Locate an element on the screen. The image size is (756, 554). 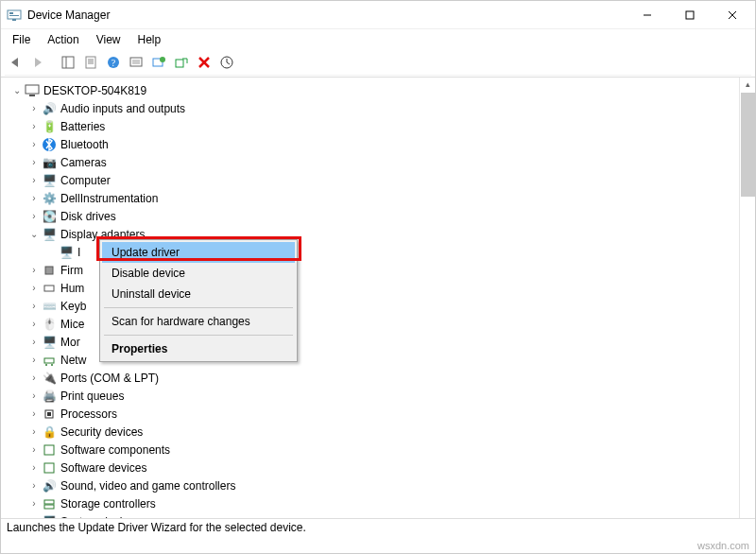
help-icon: ? is located at coordinates (113, 62).